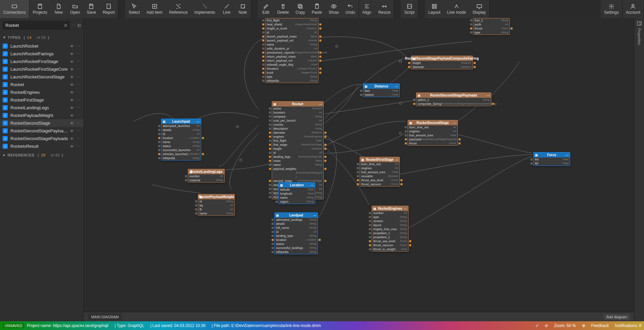 The width and height of the screenshot is (644, 330). Describe the element at coordinates (181, 154) in the screenshot. I see `field-row: vehicles_launched[ Rocket ]` at that location.